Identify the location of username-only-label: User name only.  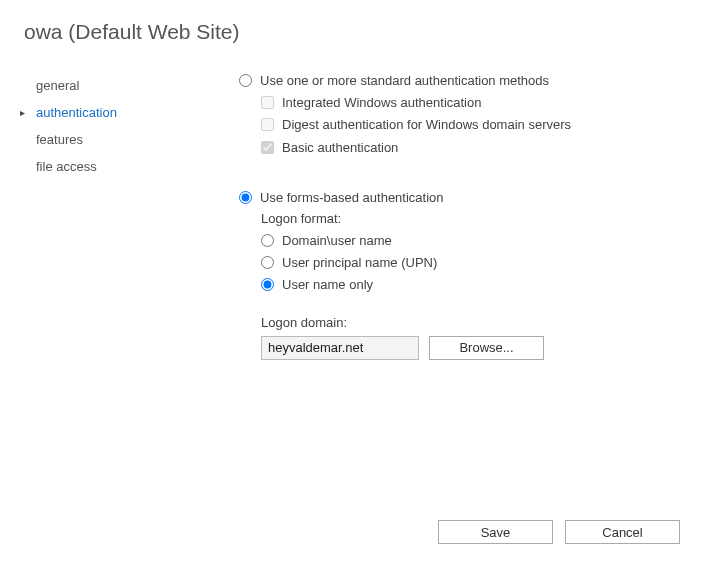
(328, 285).